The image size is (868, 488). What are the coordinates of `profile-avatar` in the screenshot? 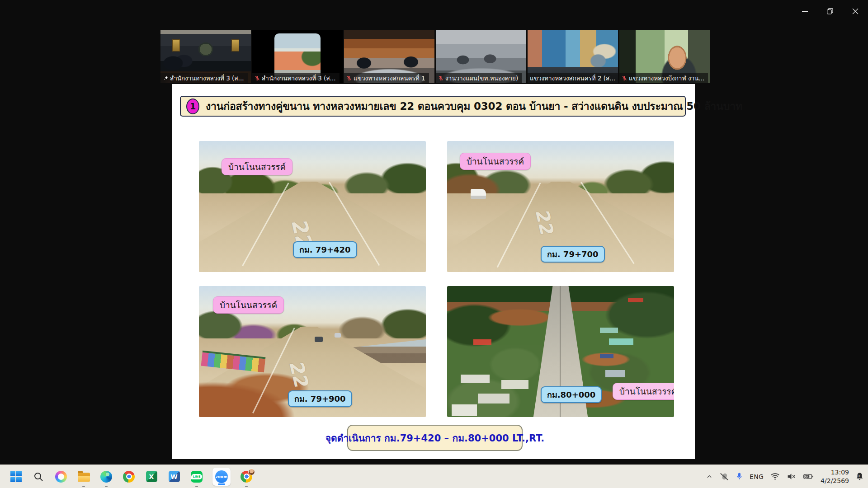 It's located at (251, 472).